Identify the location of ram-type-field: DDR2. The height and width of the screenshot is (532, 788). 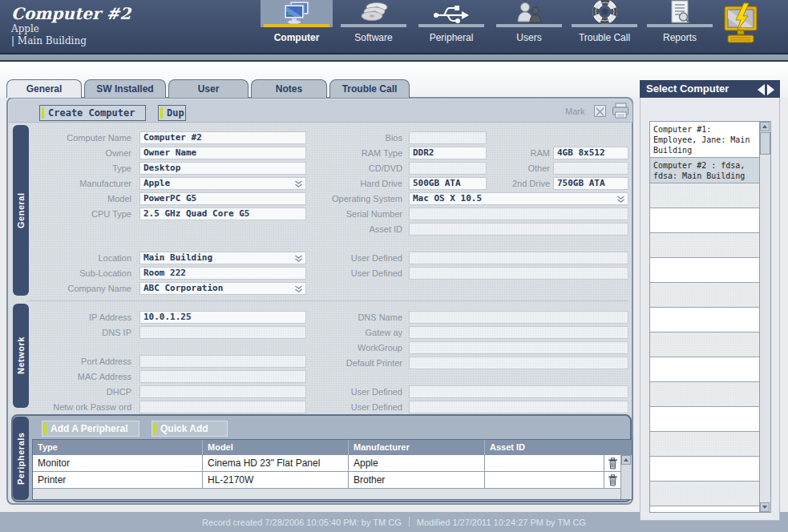
(447, 153).